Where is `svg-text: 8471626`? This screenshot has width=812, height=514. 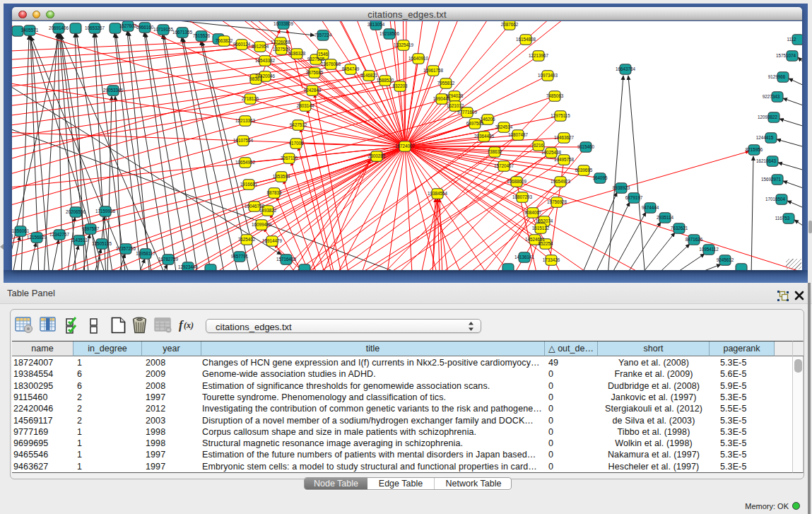
svg-text: 8471626 is located at coordinates (694, 239).